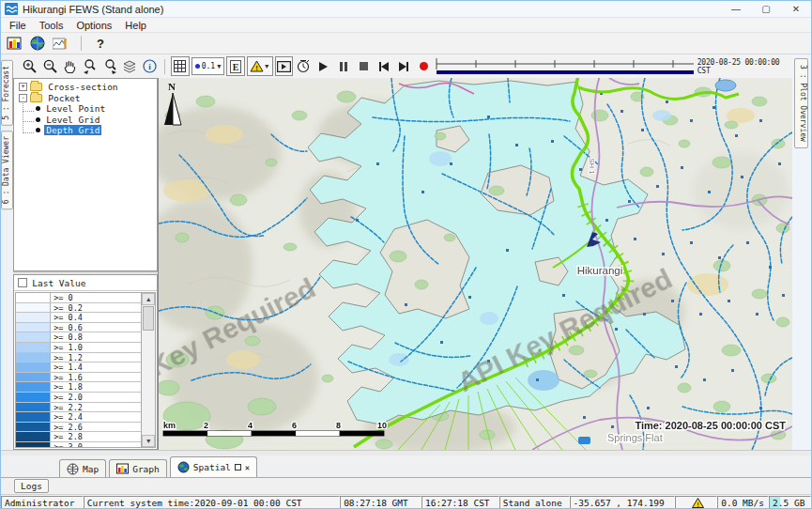  I want to click on zoom-previous-icon, so click(90, 66).